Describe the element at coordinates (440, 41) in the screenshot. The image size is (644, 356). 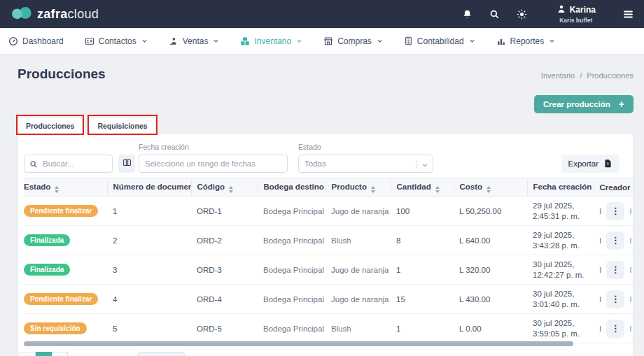
I see `nav-item-contabilidad: Contabilidad` at that location.